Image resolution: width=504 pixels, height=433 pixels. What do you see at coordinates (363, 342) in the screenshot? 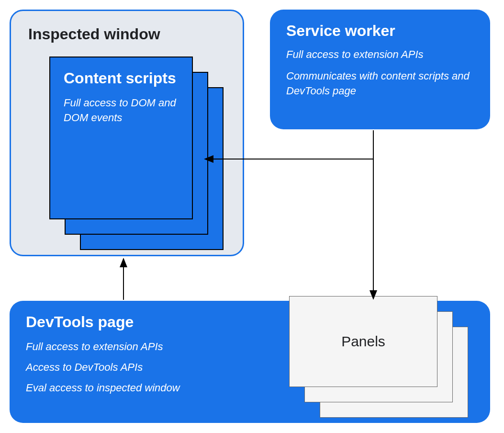
I see `panels-card-front: Panels` at bounding box center [363, 342].